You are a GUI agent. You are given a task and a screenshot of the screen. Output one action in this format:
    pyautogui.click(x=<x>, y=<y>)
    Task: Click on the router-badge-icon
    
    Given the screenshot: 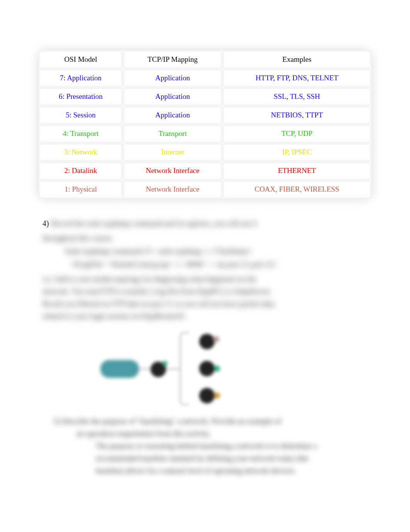 What is the action you would take?
    pyautogui.click(x=165, y=364)
    